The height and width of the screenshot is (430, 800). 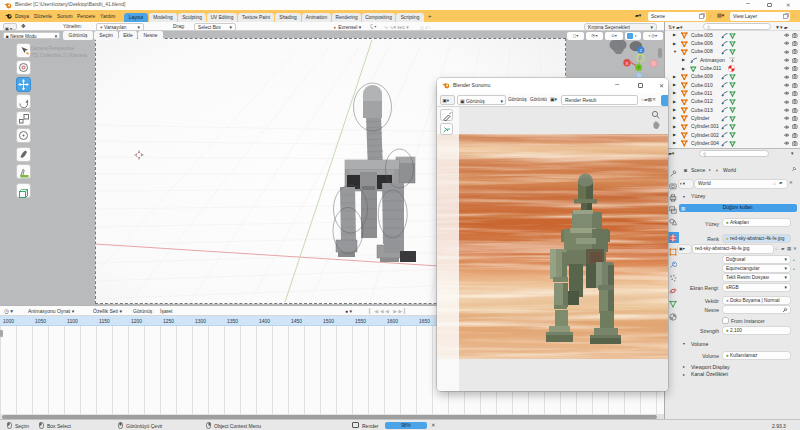 What do you see at coordinates (628, 64) in the screenshot?
I see `svg-text: X` at bounding box center [628, 64].